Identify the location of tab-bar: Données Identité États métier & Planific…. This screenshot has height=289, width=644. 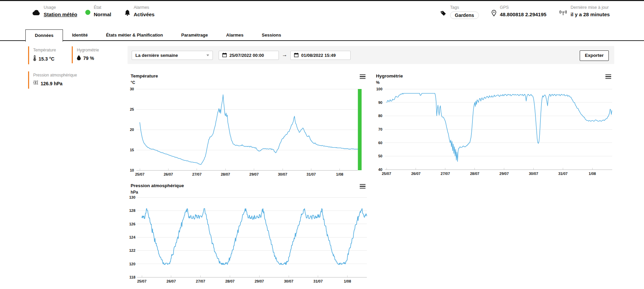
(158, 35).